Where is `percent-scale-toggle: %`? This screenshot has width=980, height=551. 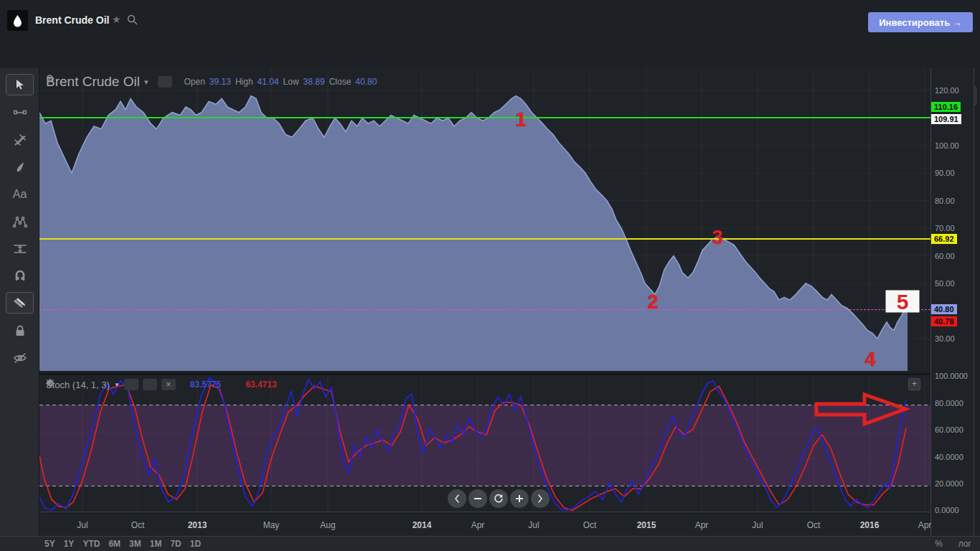 percent-scale-toggle: % is located at coordinates (938, 544).